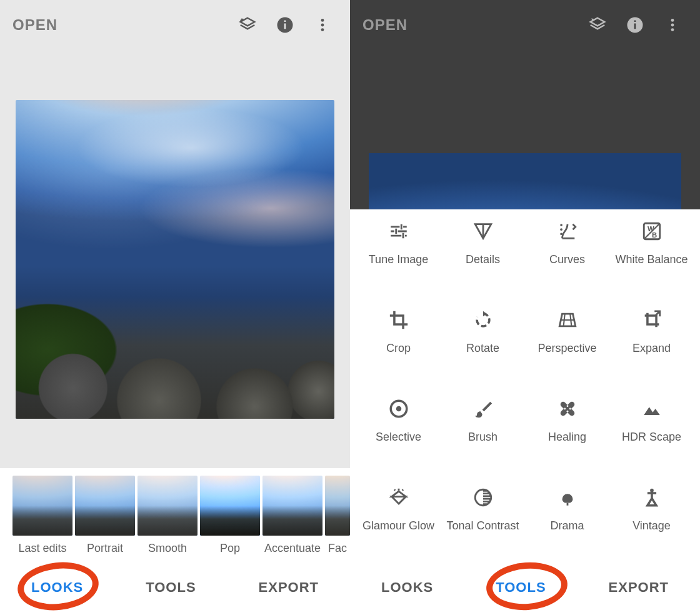 This screenshot has width=700, height=615. What do you see at coordinates (482, 260) in the screenshot?
I see `tool-label: Details` at bounding box center [482, 260].